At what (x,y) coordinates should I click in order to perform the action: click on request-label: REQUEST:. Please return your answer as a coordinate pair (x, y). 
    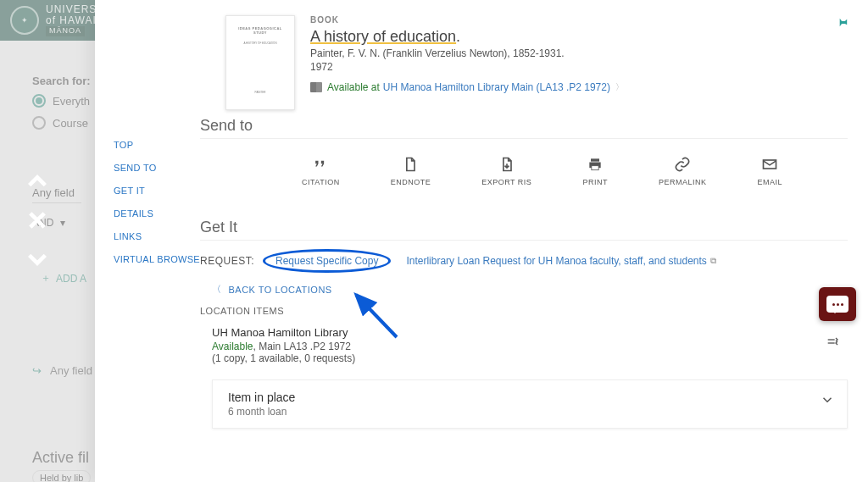
    Looking at the image, I should click on (227, 261).